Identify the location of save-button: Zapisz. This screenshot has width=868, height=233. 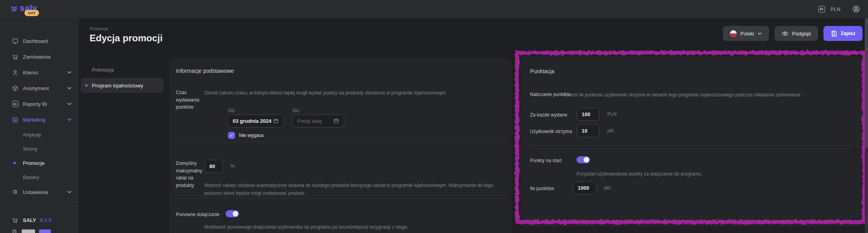
(843, 33).